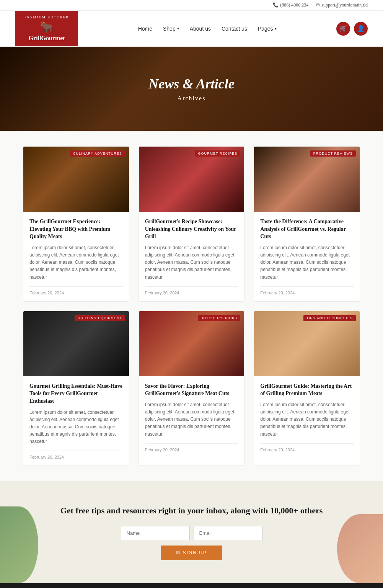 The height and width of the screenshot is (588, 383). Describe the element at coordinates (76, 179) in the screenshot. I see `article-image: CULINARY ADVENTURES` at that location.